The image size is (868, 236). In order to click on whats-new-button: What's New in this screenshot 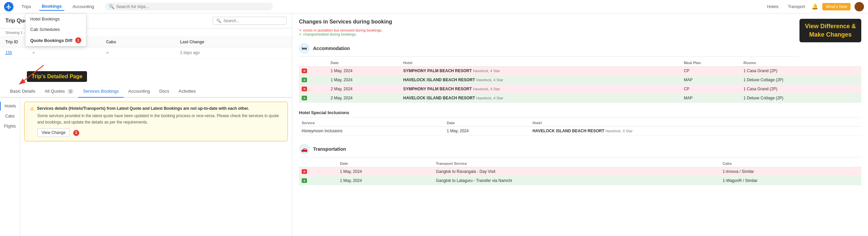, I will do `click(836, 7)`.